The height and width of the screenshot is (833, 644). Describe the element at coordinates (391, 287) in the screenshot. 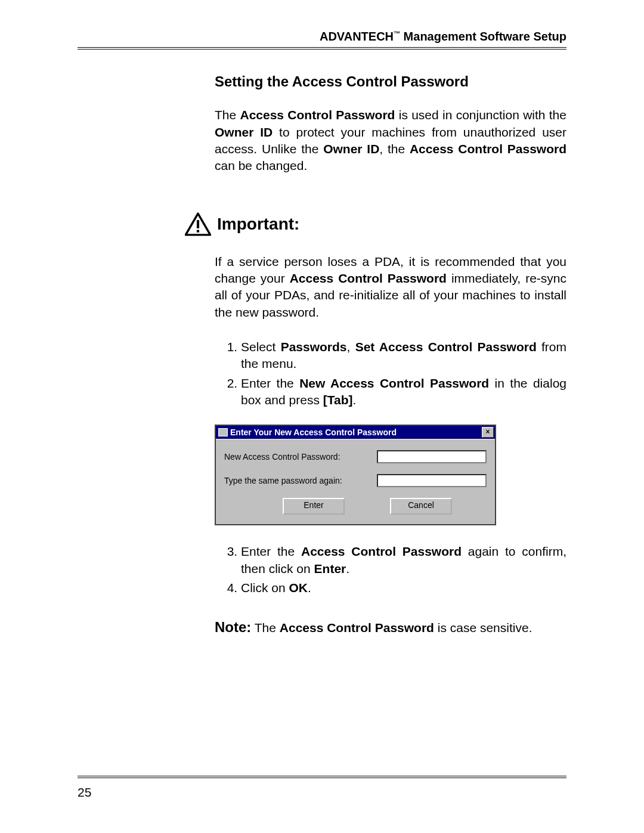

I see `important-paragraph: If a service person loses a PDA, it is r…` at that location.